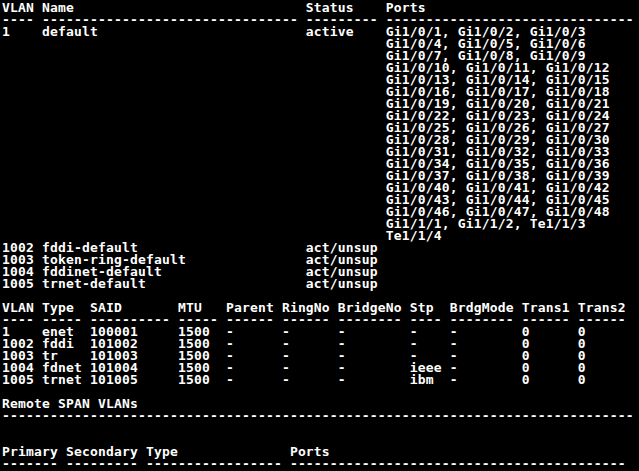 The width and height of the screenshot is (639, 471). Describe the element at coordinates (320, 428) in the screenshot. I see `terminal-line` at that location.